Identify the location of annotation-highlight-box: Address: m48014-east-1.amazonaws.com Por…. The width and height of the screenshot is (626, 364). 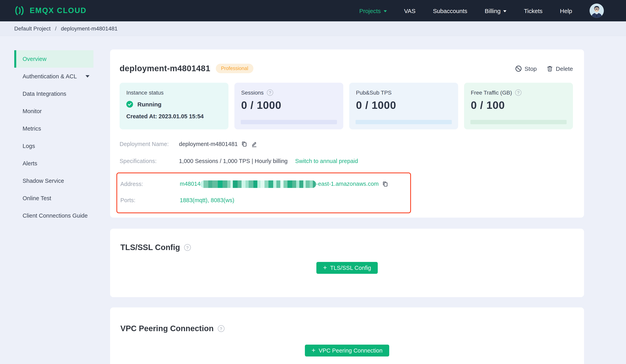
(264, 193).